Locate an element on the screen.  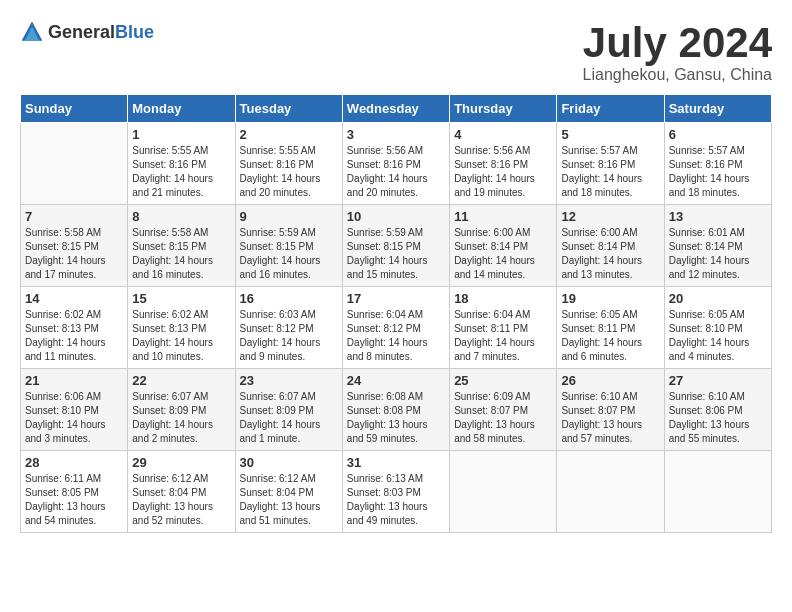
day-cell: 12Sunrise: 6:00 AMSunset: 8:14 PMDayligh… is located at coordinates (610, 246).